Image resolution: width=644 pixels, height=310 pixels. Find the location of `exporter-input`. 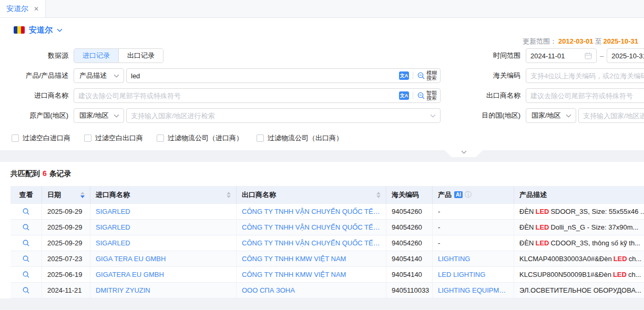

exporter-input is located at coordinates (585, 96).